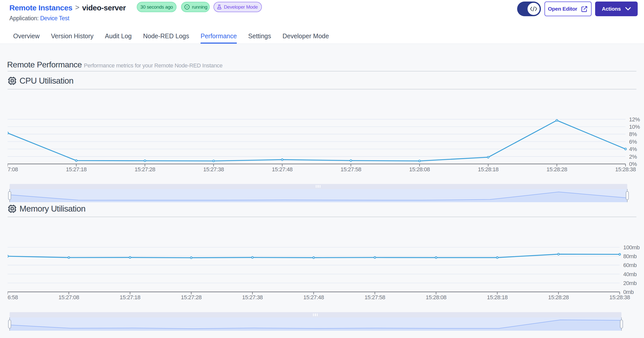  I want to click on svg-text: 4%, so click(633, 149).